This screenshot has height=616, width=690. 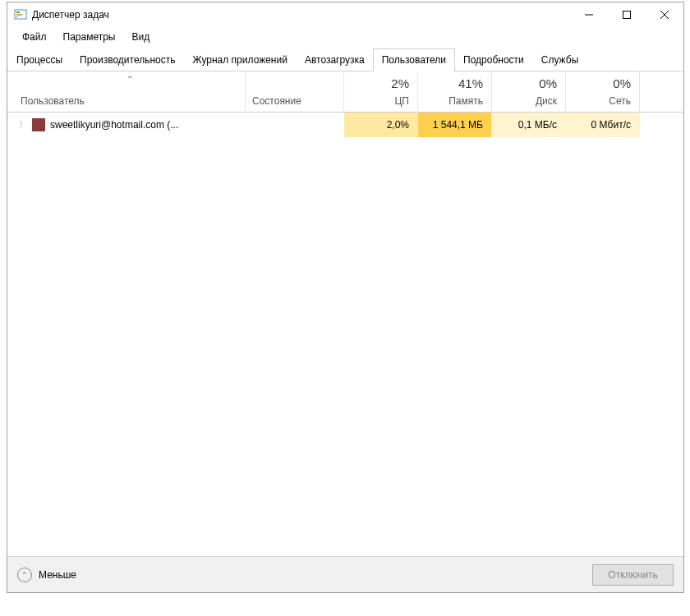 What do you see at coordinates (381, 92) in the screenshot?
I see `column-header-cpu: 2% ЦП` at bounding box center [381, 92].